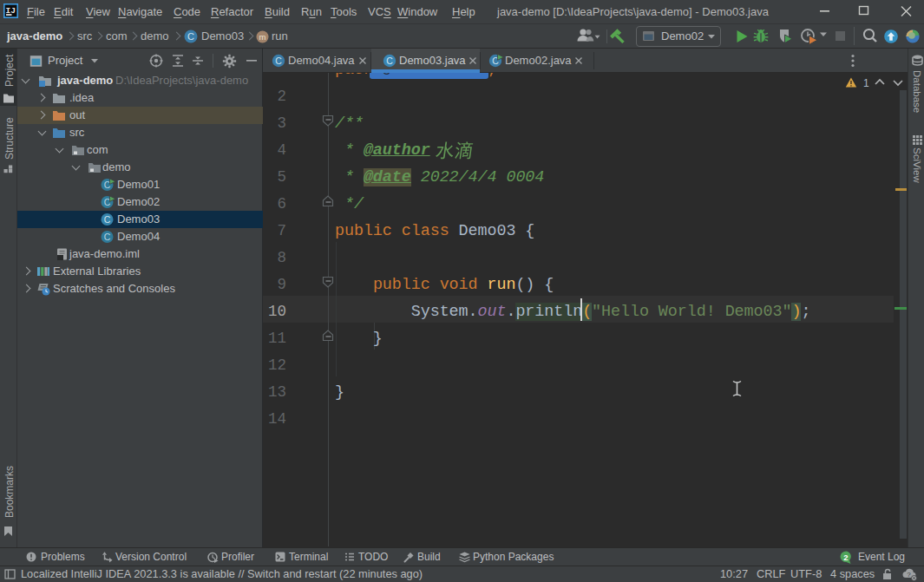  What do you see at coordinates (866, 83) in the screenshot?
I see `svg-text: 1` at bounding box center [866, 83].